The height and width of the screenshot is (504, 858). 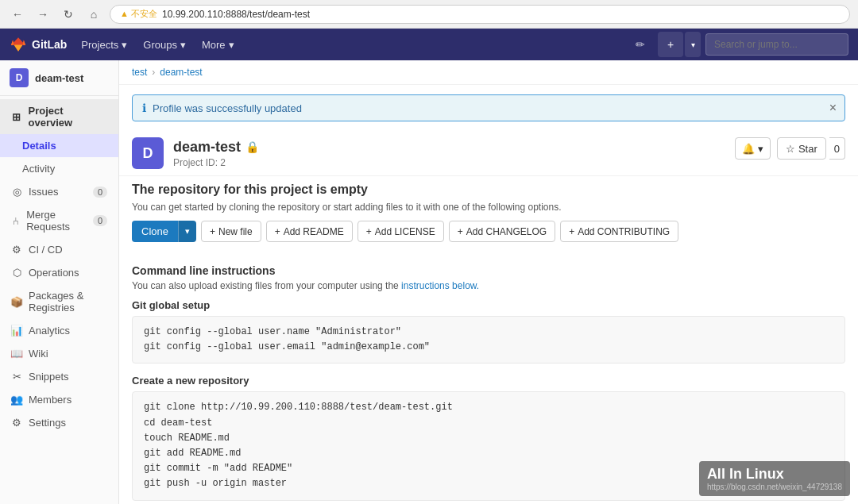 What do you see at coordinates (214, 44) in the screenshot?
I see `more-label: More` at bounding box center [214, 44].